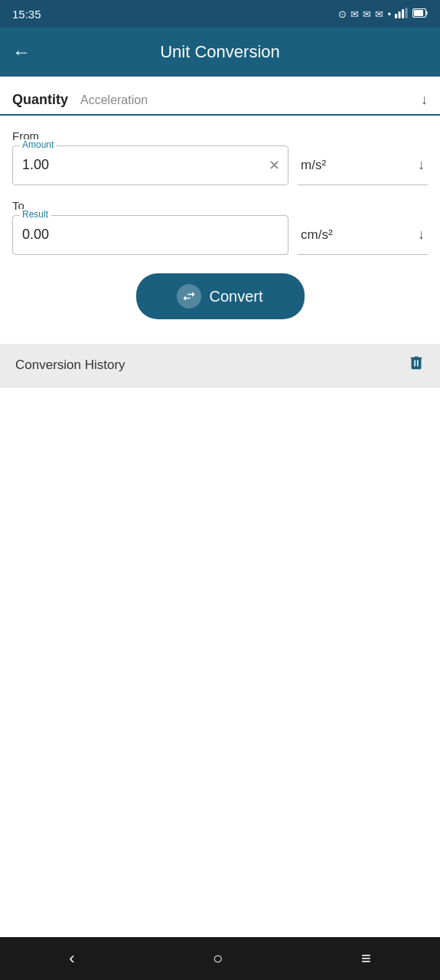  What do you see at coordinates (220, 959) in the screenshot?
I see `bottom-nav: ‹ ○ ≡` at bounding box center [220, 959].